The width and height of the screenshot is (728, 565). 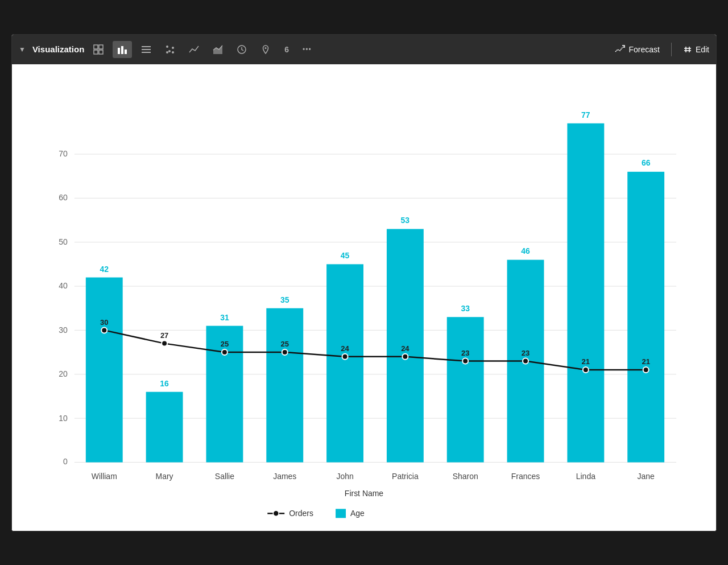 I want to click on list-view-button, so click(x=146, y=50).